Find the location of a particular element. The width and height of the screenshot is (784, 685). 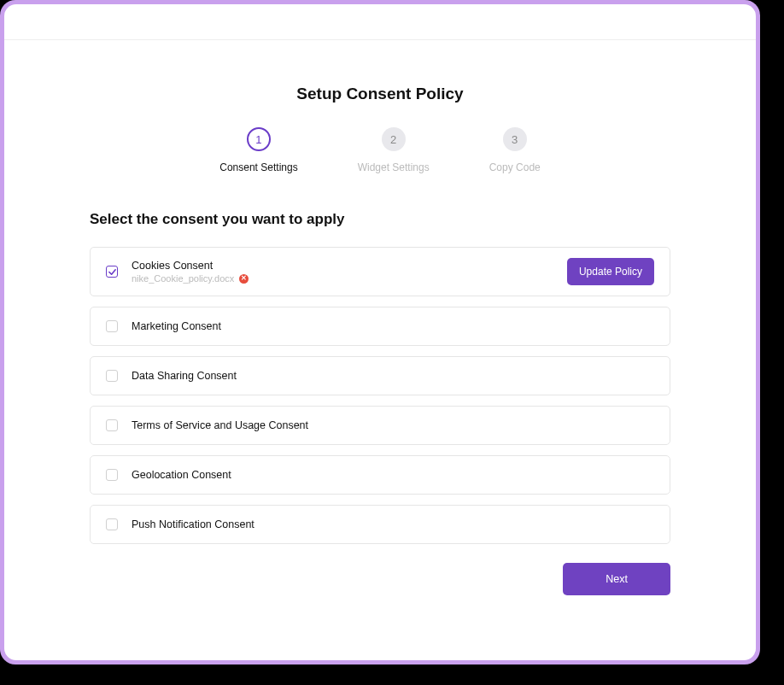

consent-label: Marketing Consent is located at coordinates (393, 326).